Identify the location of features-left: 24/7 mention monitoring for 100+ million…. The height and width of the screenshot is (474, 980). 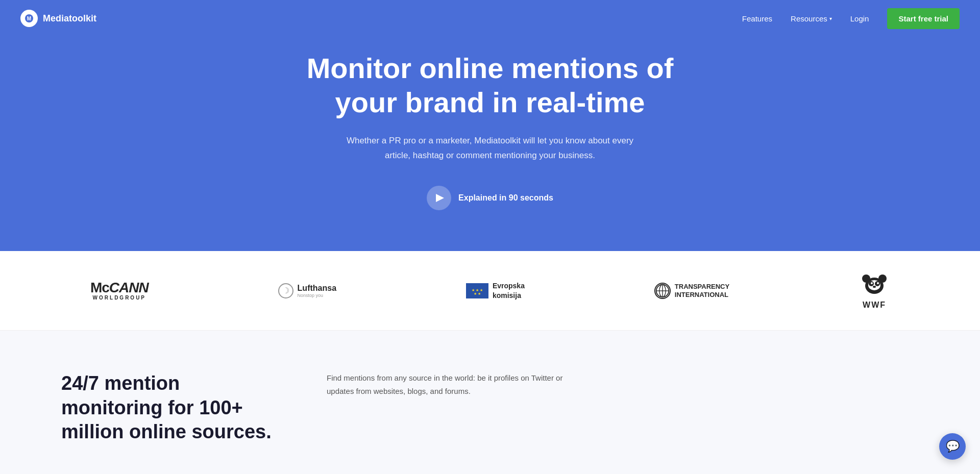
(174, 408).